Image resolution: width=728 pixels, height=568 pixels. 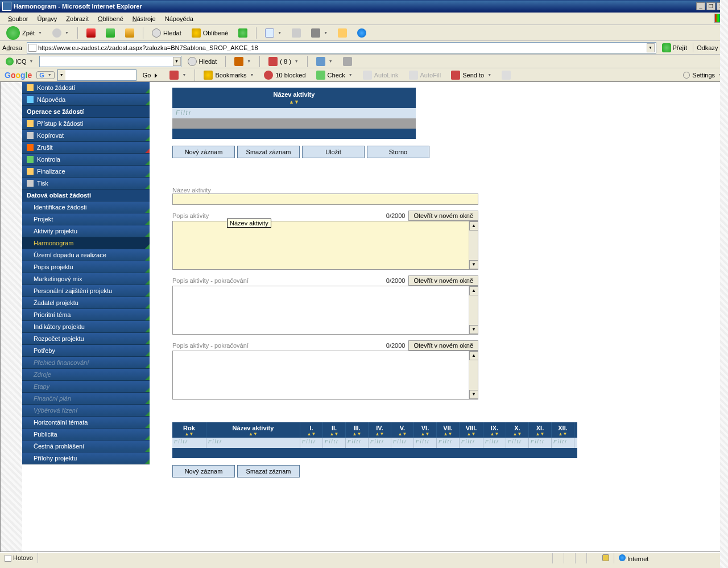 I want to click on icq-logo: ICQ▼, so click(x=19, y=61).